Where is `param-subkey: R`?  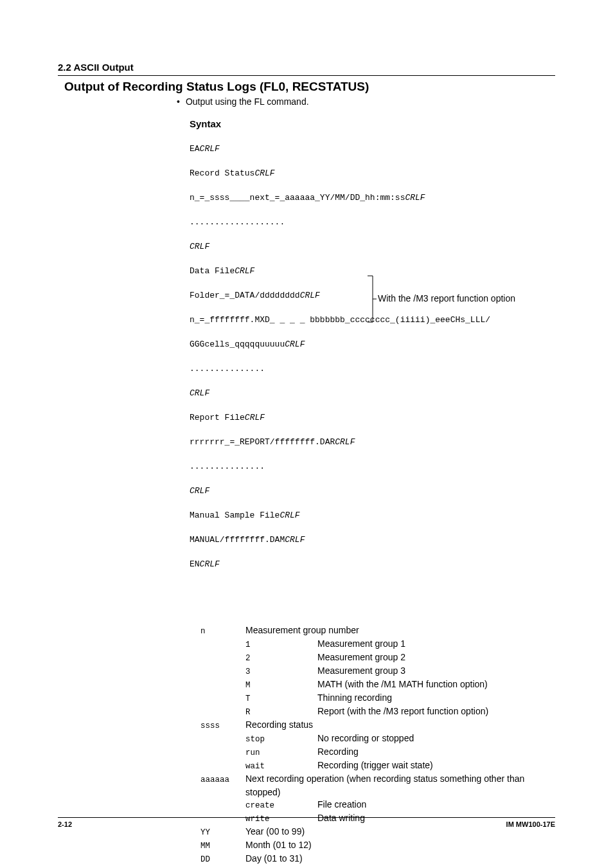
param-subkey: R is located at coordinates (281, 712).